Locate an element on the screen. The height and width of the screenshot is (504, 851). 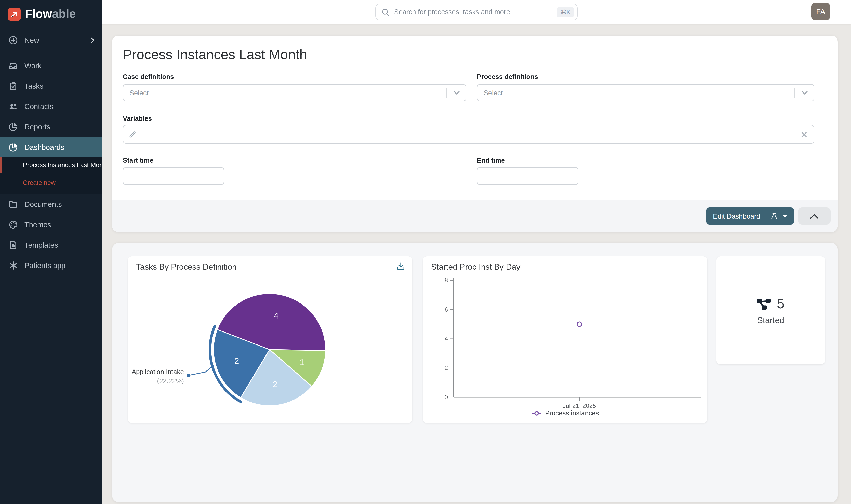
widget-started-proc-inst-by-day: Started Proc Inst By Day 02468Jul 21, 20… is located at coordinates (565, 340).